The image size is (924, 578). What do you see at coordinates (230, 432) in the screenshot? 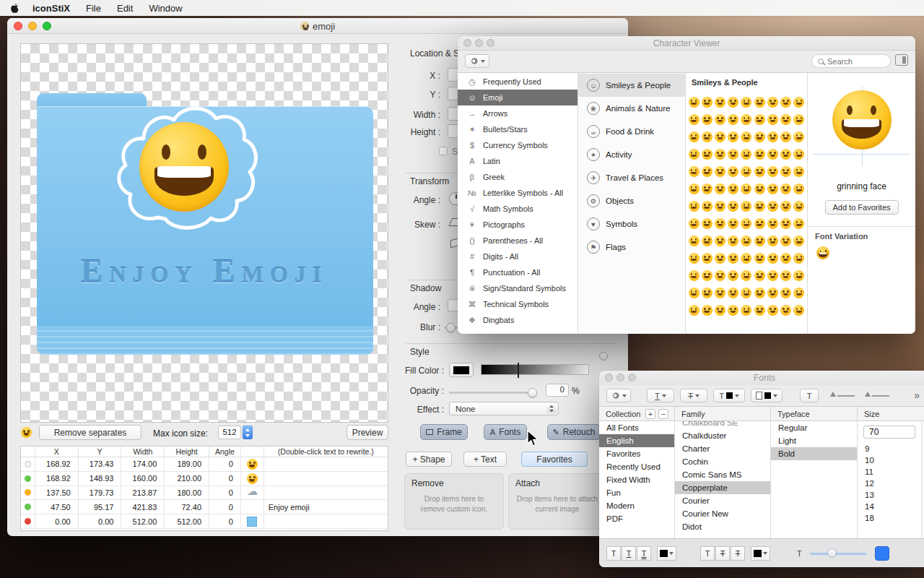
I see `max-icon-size-field: 512` at bounding box center [230, 432].